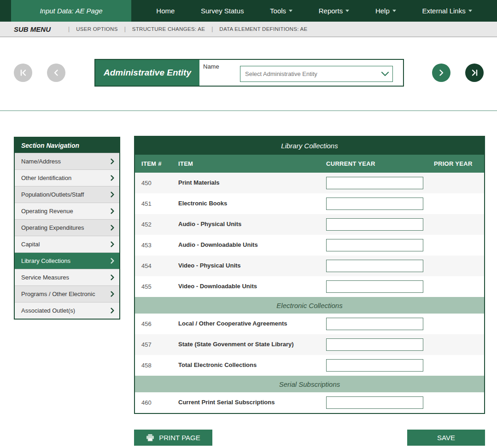  I want to click on item-label: Local / Other Cooperative Agreements, so click(249, 324).